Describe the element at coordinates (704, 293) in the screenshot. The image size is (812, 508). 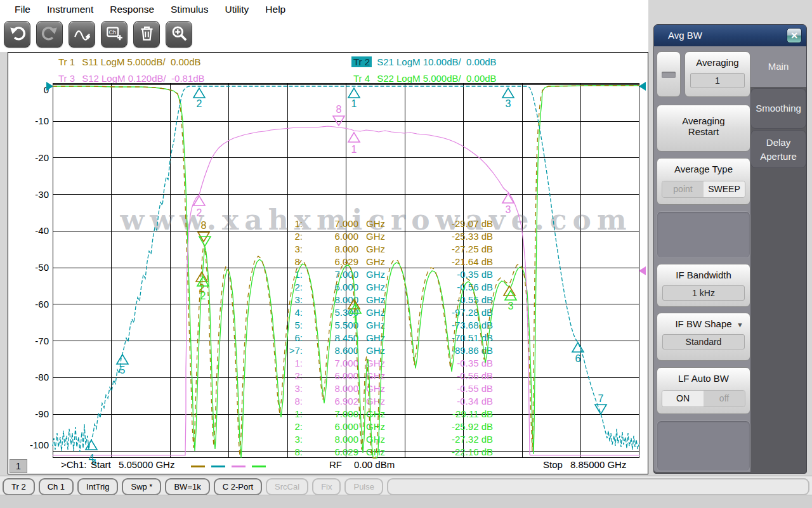
I see `if-bandwidth-value: 1 kHz` at that location.